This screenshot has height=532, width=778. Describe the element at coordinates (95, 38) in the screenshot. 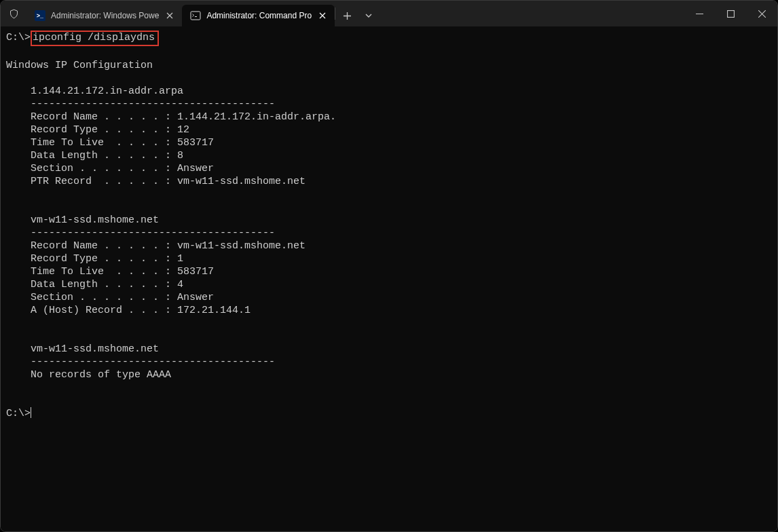

I see `command-highlight: ipconfig /displaydns` at that location.